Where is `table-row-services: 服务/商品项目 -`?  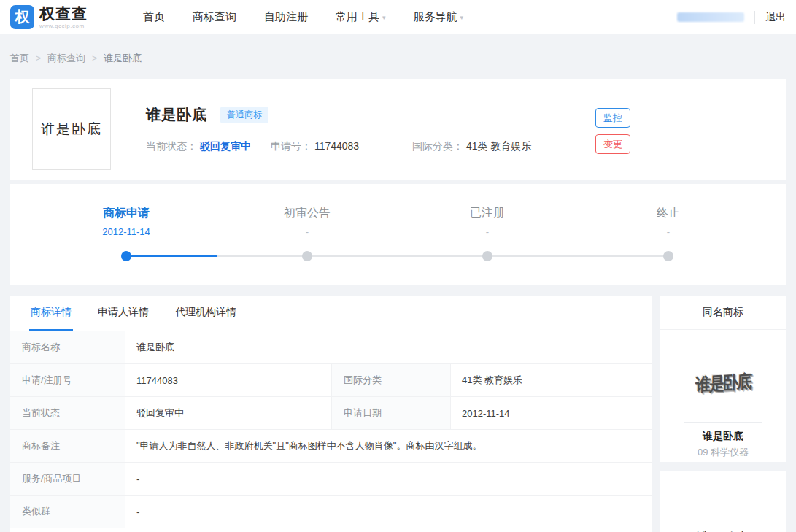 table-row-services: 服务/商品项目 - is located at coordinates (331, 479).